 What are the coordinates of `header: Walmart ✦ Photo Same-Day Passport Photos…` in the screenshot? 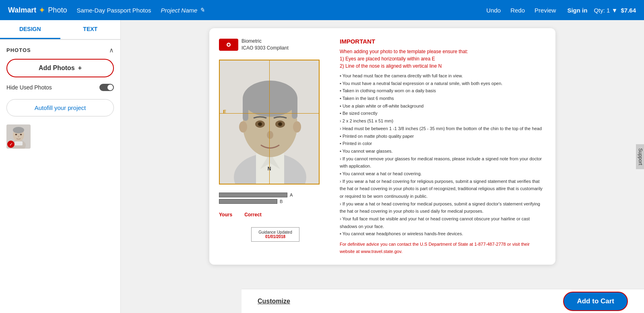 It's located at (322, 10).